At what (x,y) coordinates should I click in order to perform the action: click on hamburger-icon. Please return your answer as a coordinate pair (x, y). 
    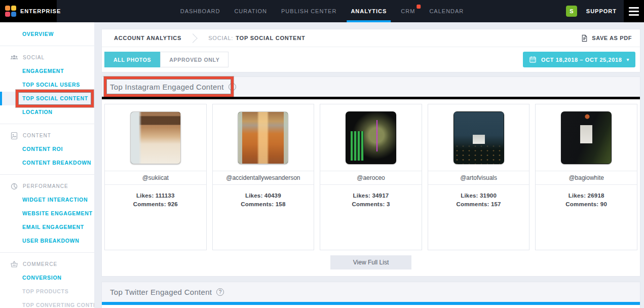
    Looking at the image, I should click on (634, 11).